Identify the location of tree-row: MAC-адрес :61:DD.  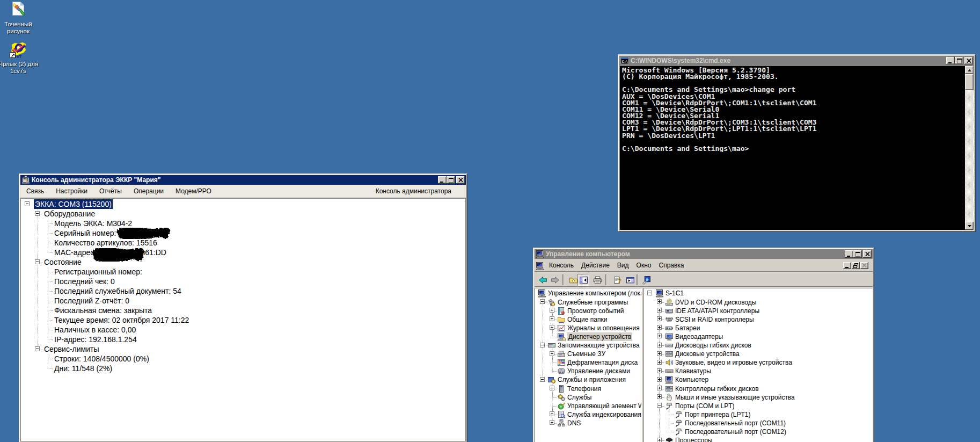
(243, 252).